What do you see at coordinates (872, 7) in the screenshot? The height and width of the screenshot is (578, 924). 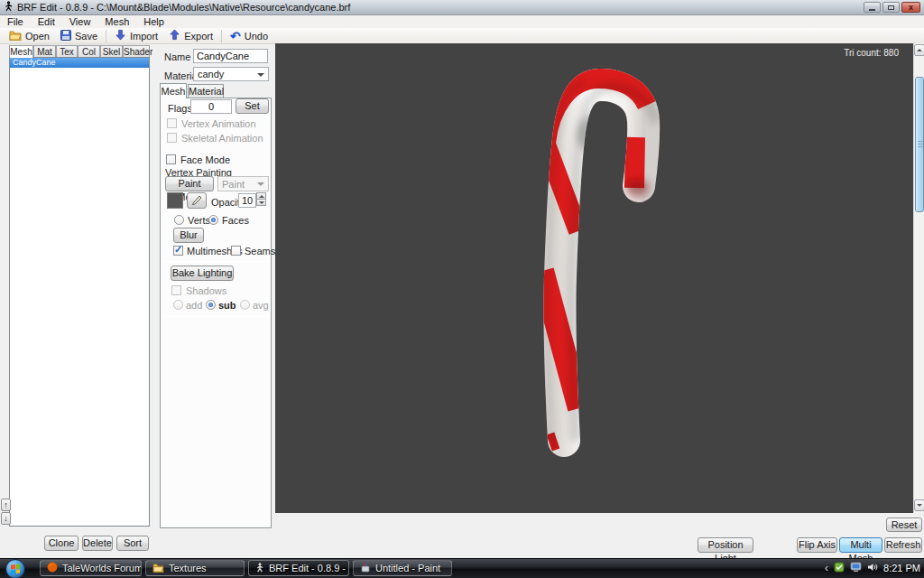 I see `minimize-button` at bounding box center [872, 7].